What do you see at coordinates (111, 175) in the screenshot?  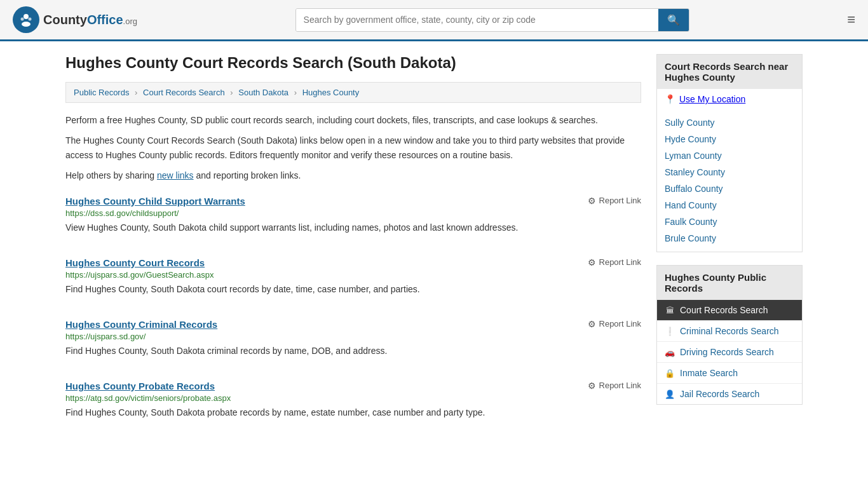 I see `description-3-pre: Help others by sharing` at bounding box center [111, 175].